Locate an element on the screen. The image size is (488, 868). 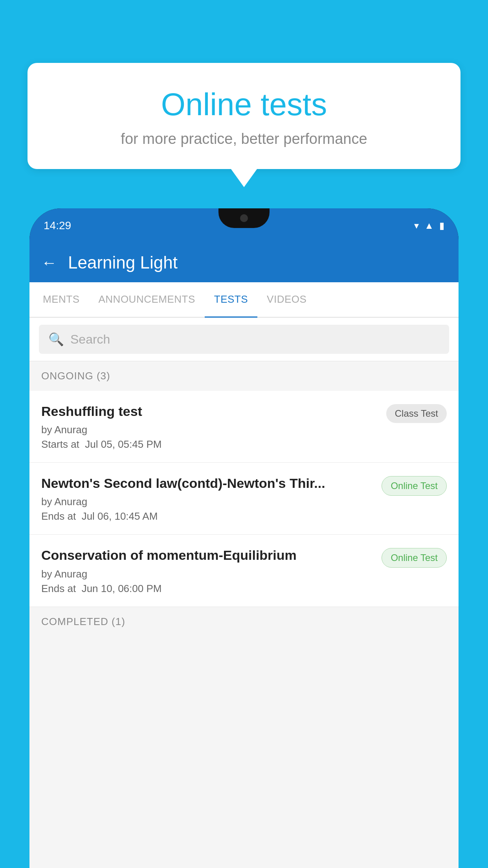
back-button: ← is located at coordinates (49, 263).